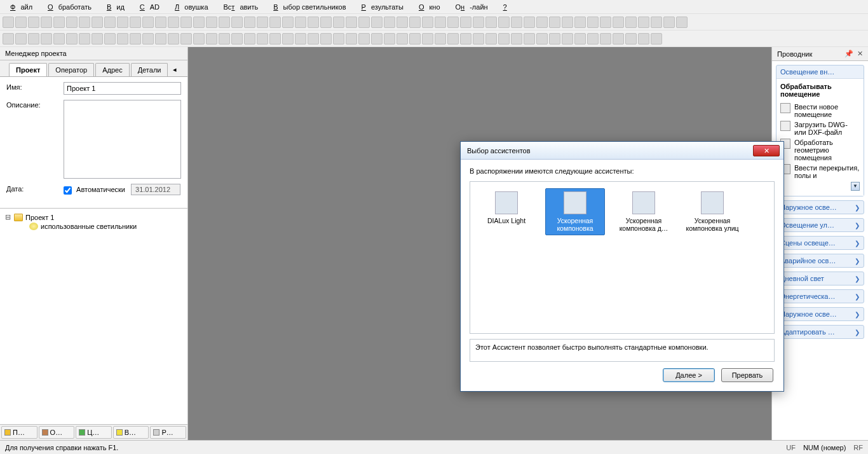 This screenshot has height=454, width=868. Describe the element at coordinates (131, 432) in the screenshot. I see `bottom-tab-3: В…` at that location.